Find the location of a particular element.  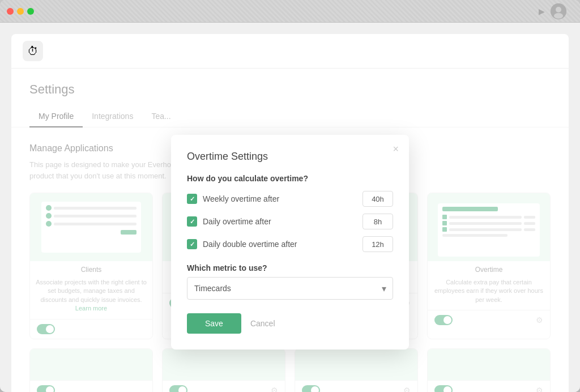

modal-close-button: × is located at coordinates (395, 149).